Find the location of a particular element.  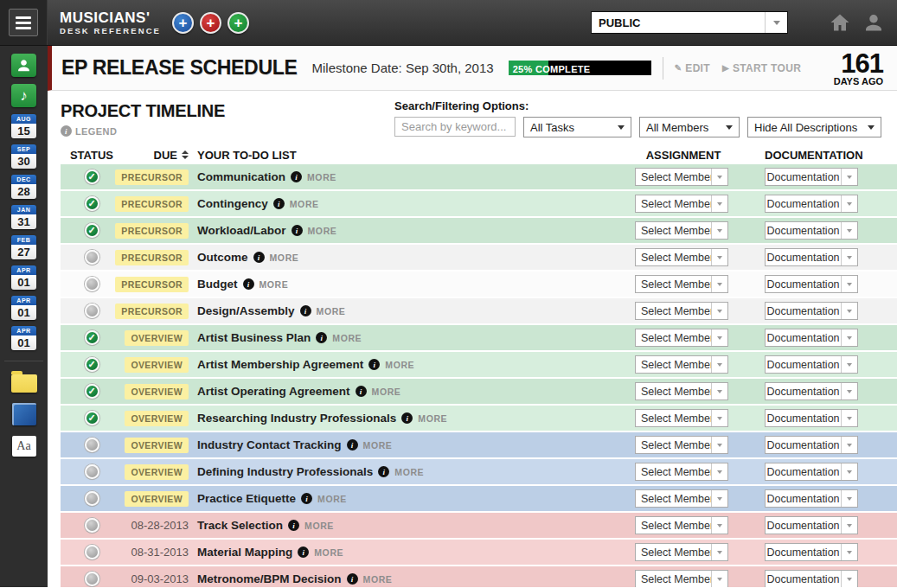

document-icon is located at coordinates (24, 414).